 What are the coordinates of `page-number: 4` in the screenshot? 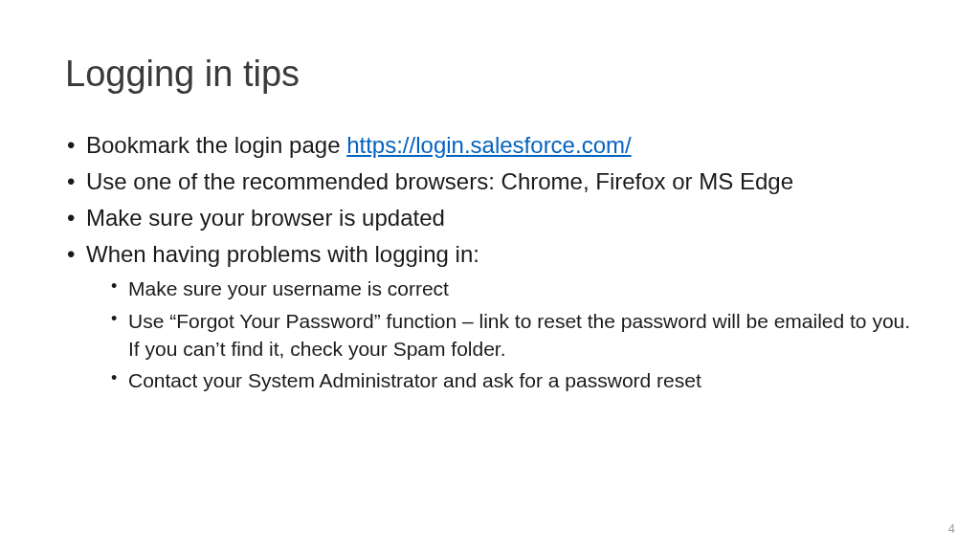 It's located at (951, 528).